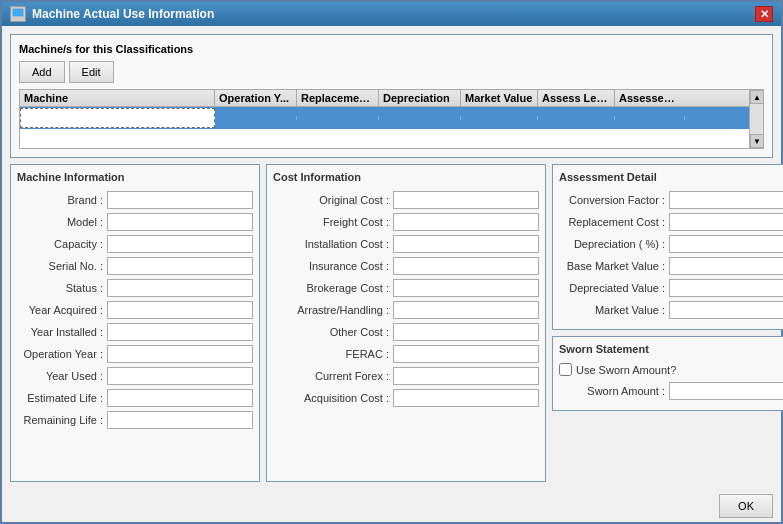 Image resolution: width=783 pixels, height=524 pixels. Describe the element at coordinates (726, 266) in the screenshot. I see `input-base-market-value` at that location.